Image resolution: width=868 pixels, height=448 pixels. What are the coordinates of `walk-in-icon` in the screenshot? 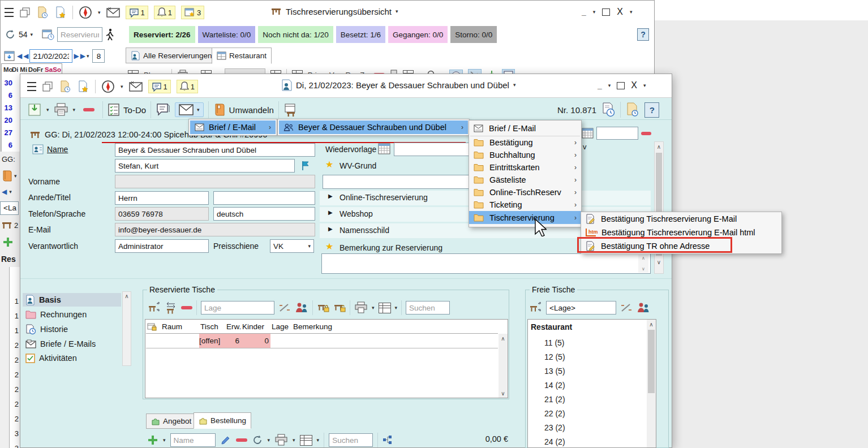 It's located at (110, 35).